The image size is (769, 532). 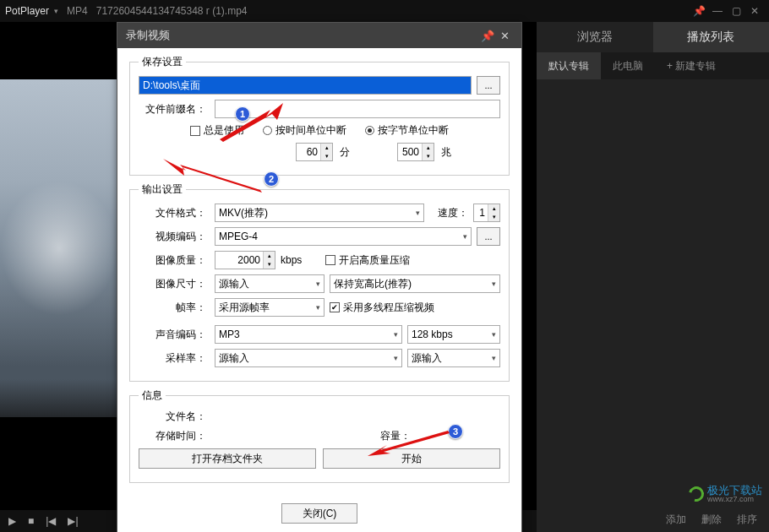 What do you see at coordinates (717, 11) in the screenshot?
I see `minimize-button: —` at bounding box center [717, 11].